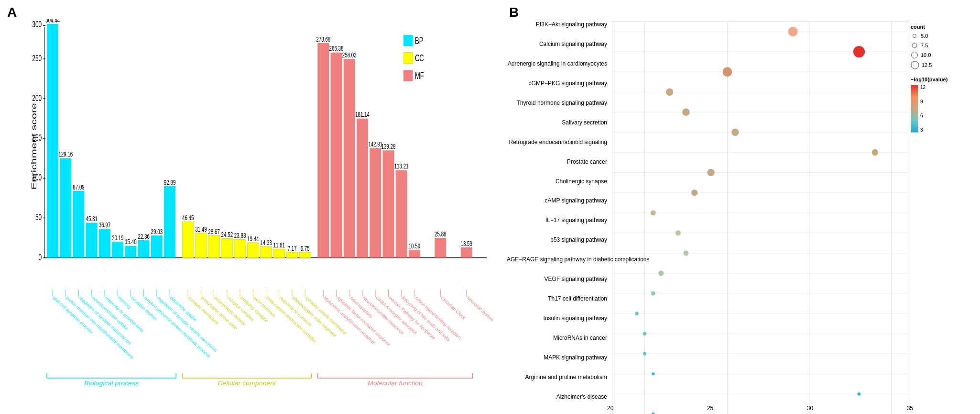 The image size is (980, 414). What do you see at coordinates (926, 55) in the screenshot?
I see `count-10: 10.0` at bounding box center [926, 55].